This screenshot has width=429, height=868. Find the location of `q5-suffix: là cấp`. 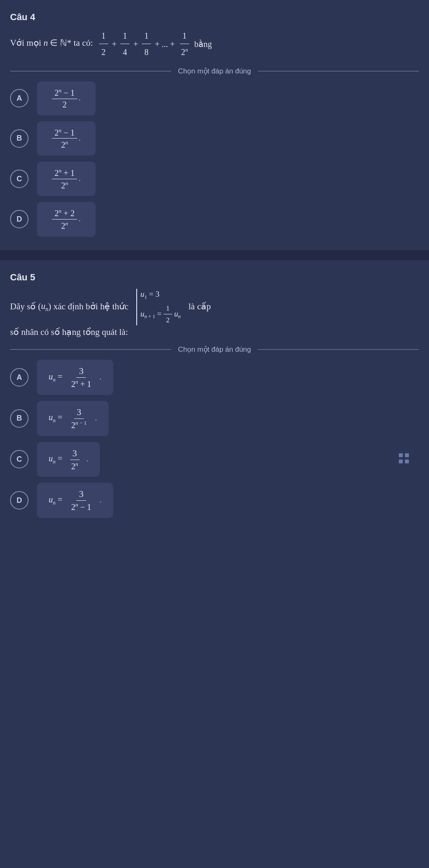

q5-suffix: là cấp is located at coordinates (198, 306).